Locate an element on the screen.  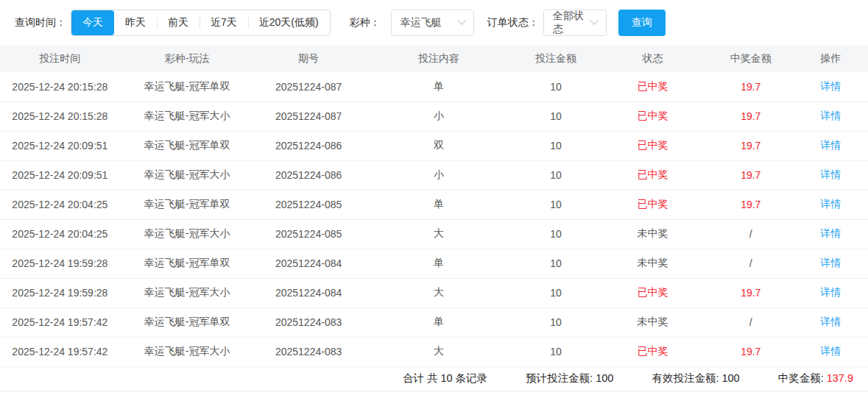
table-row: 2025-12-24 19:57:42 幸运飞艇-冠军大小 20251224-0… is located at coordinates (434, 352).